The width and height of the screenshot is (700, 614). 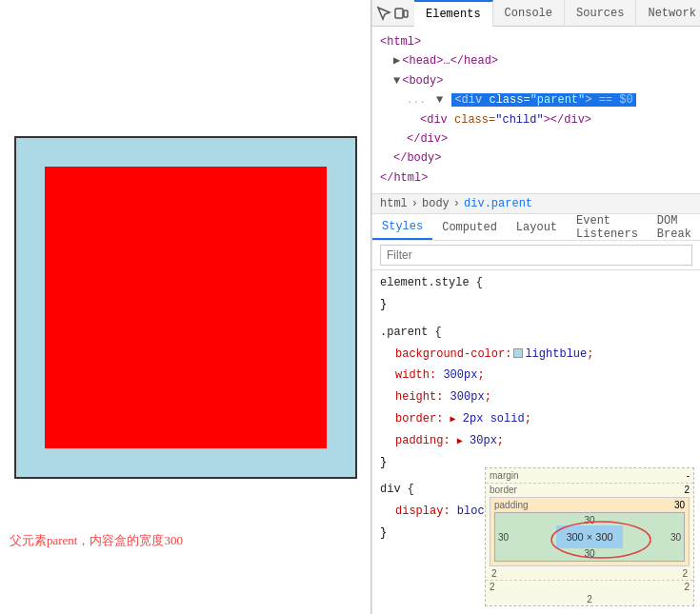 I want to click on border-value-display: 2, so click(x=687, y=489).